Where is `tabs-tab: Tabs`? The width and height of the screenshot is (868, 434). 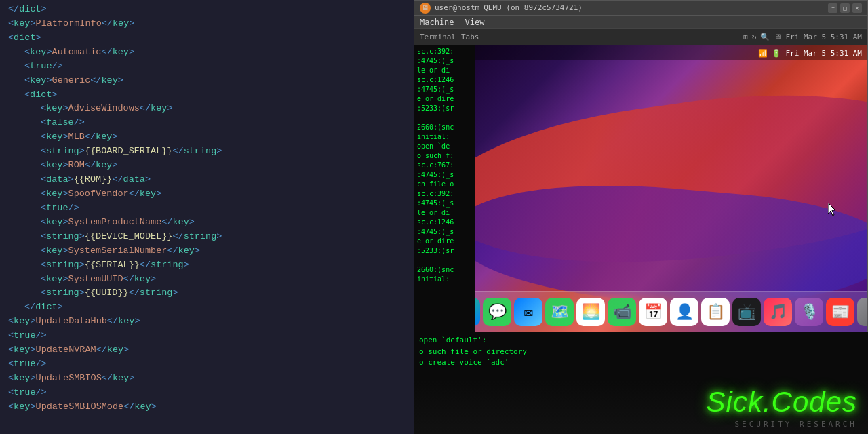 tabs-tab: Tabs is located at coordinates (471, 37).